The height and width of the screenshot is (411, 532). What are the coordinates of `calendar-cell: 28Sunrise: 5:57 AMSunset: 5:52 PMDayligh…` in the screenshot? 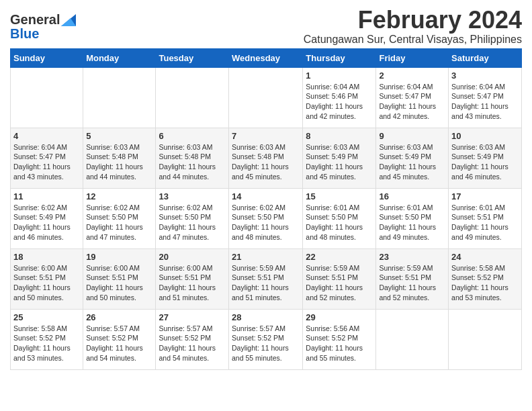 It's located at (266, 339).